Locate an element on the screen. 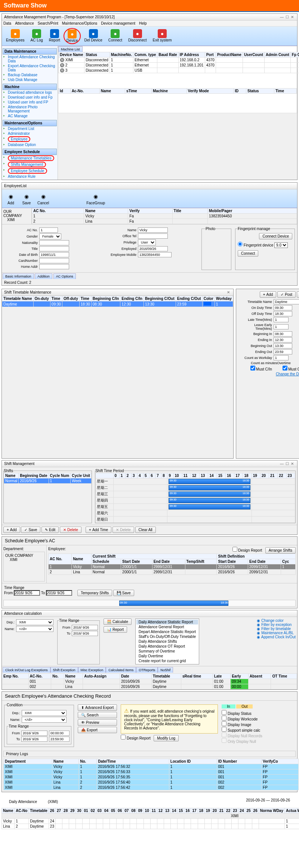 Image resolution: width=299 pixels, height=868 pixels. mustcin-check is located at coordinates (253, 368).